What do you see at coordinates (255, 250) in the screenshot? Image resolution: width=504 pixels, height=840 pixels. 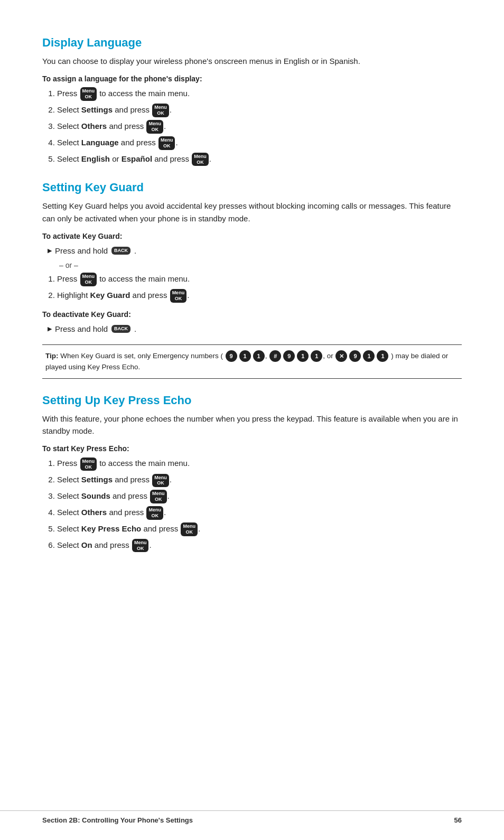 I see `key-guard-activate-bullet: Press and hold BACK.` at bounding box center [255, 250].